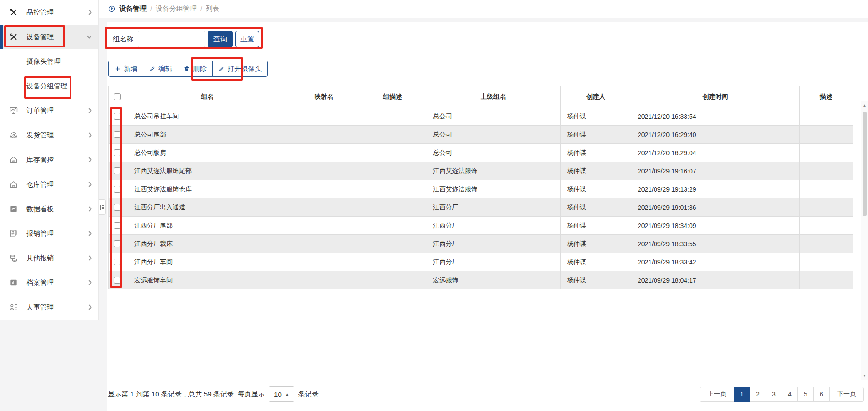 Image resolution: width=868 pixels, height=411 pixels. I want to click on sidebar-item: 报销管理, so click(49, 233).